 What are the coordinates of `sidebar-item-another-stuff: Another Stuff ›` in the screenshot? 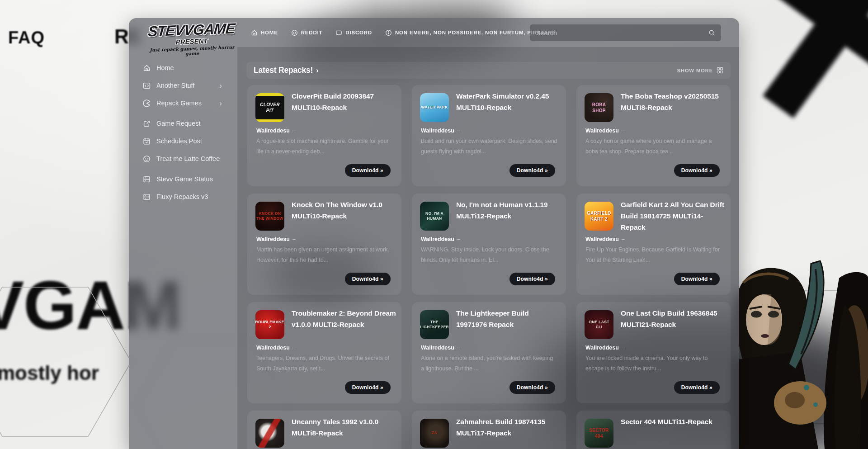 It's located at (183, 85).